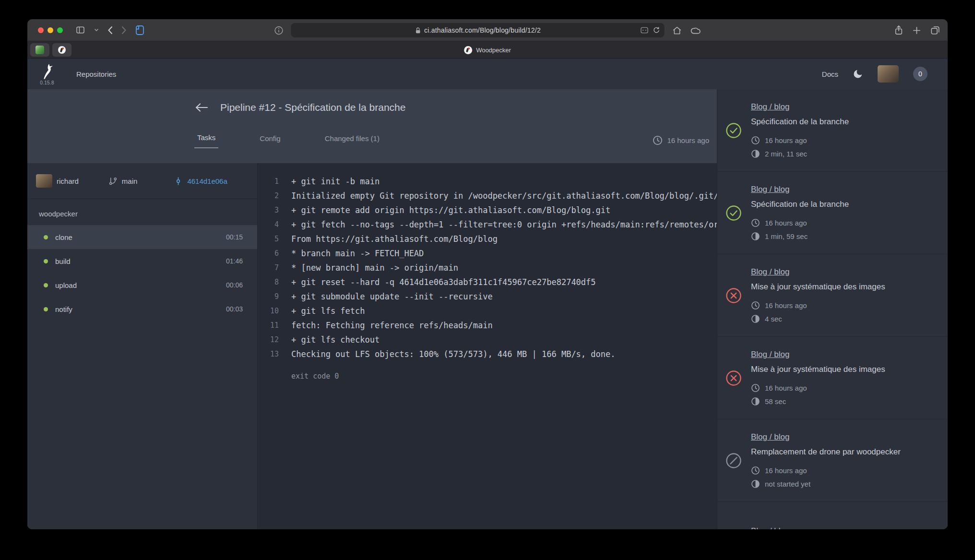  What do you see at coordinates (786, 236) in the screenshot?
I see `build-duration: 1 min, 59 sec` at bounding box center [786, 236].